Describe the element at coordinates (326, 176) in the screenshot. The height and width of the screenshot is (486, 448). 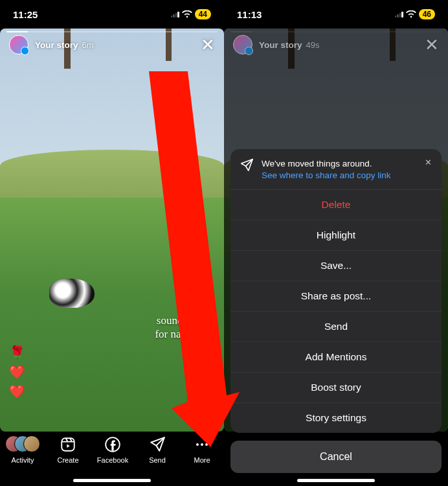
I see `sheet-notice-link: See where to share and copy link` at that location.